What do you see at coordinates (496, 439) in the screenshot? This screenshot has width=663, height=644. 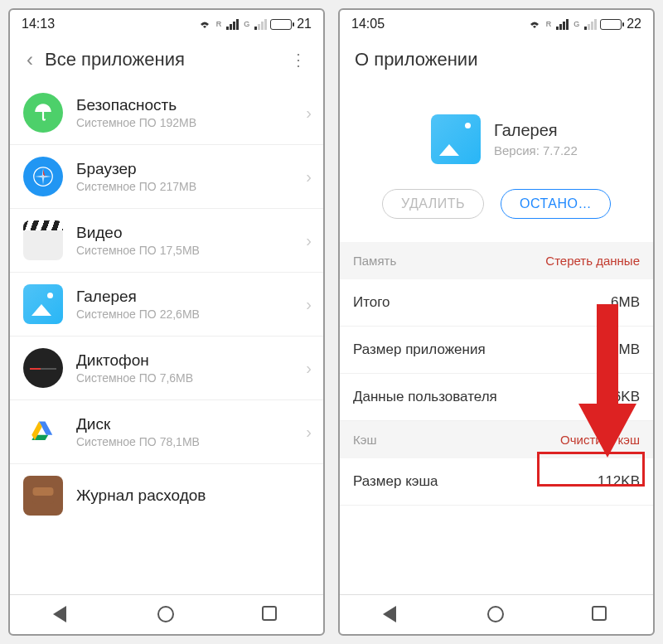 I see `cache-section-header: Кэш Очистить кэш` at bounding box center [496, 439].